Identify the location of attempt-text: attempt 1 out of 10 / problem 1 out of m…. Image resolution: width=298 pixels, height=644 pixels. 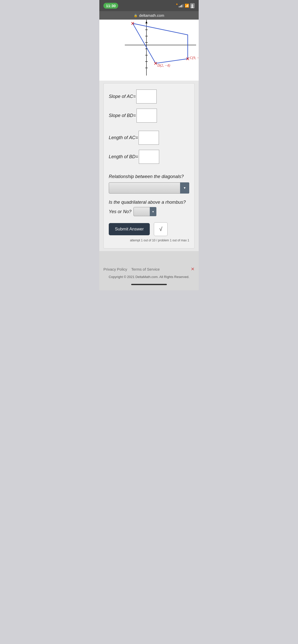
(149, 240).